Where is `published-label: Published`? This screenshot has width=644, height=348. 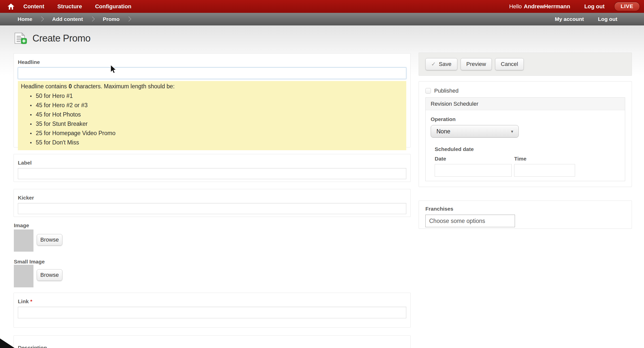
published-label: Published is located at coordinates (446, 91).